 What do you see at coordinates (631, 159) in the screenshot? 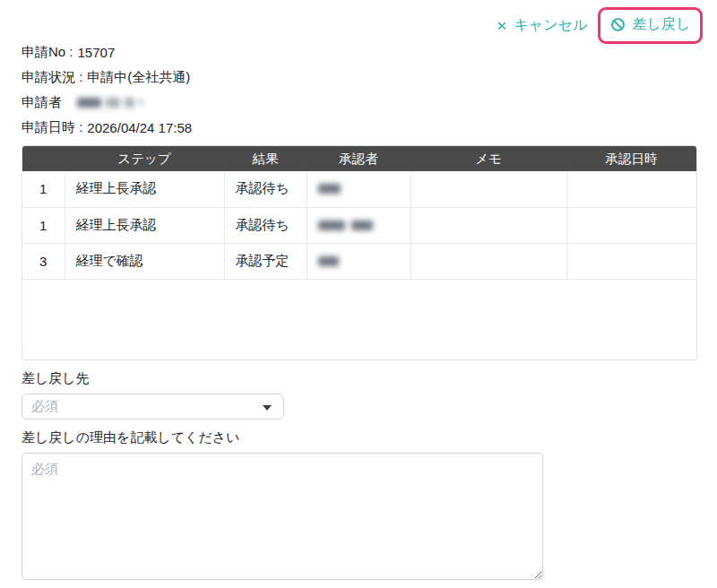
I see `col-header-approved-at: 承認日時` at bounding box center [631, 159].